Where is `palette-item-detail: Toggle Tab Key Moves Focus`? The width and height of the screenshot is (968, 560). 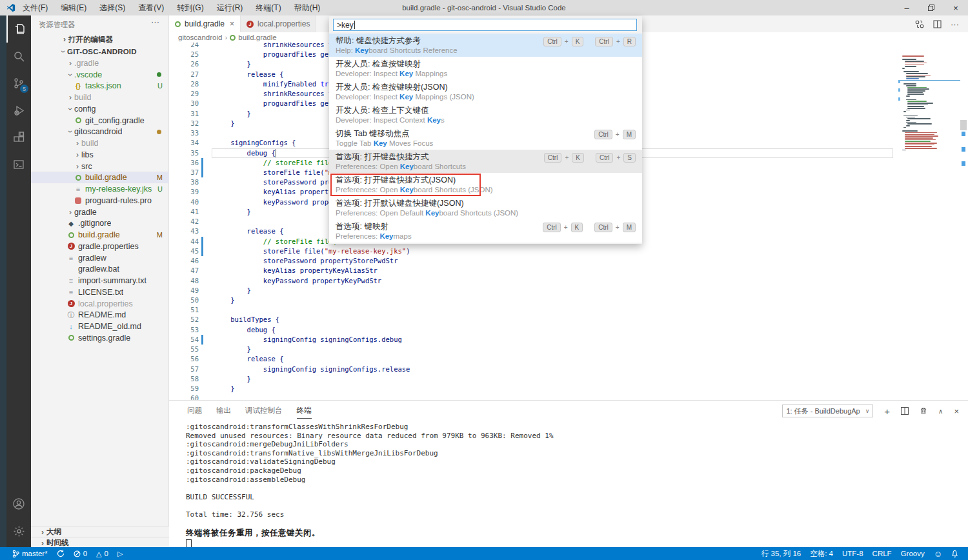 palette-item-detail: Toggle Tab Key Moves Focus is located at coordinates (487, 143).